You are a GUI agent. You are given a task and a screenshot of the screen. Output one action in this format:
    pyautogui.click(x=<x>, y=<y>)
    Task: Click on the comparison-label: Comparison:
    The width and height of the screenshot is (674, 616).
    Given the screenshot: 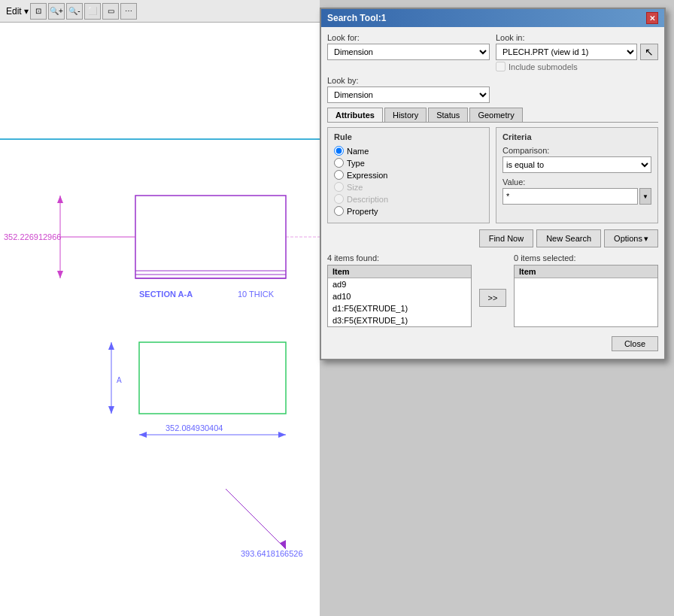 What is the action you would take?
    pyautogui.click(x=577, y=150)
    